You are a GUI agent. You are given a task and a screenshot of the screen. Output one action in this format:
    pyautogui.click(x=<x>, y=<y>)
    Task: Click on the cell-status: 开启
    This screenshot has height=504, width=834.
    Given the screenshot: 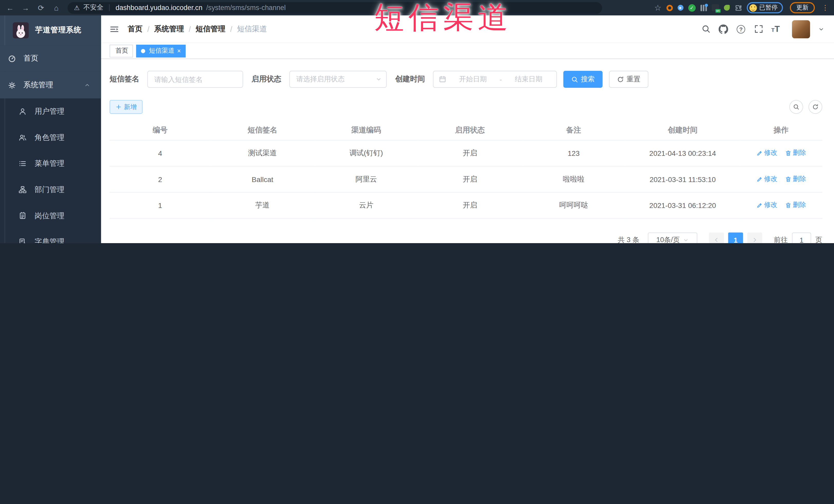 What is the action you would take?
    pyautogui.click(x=470, y=179)
    